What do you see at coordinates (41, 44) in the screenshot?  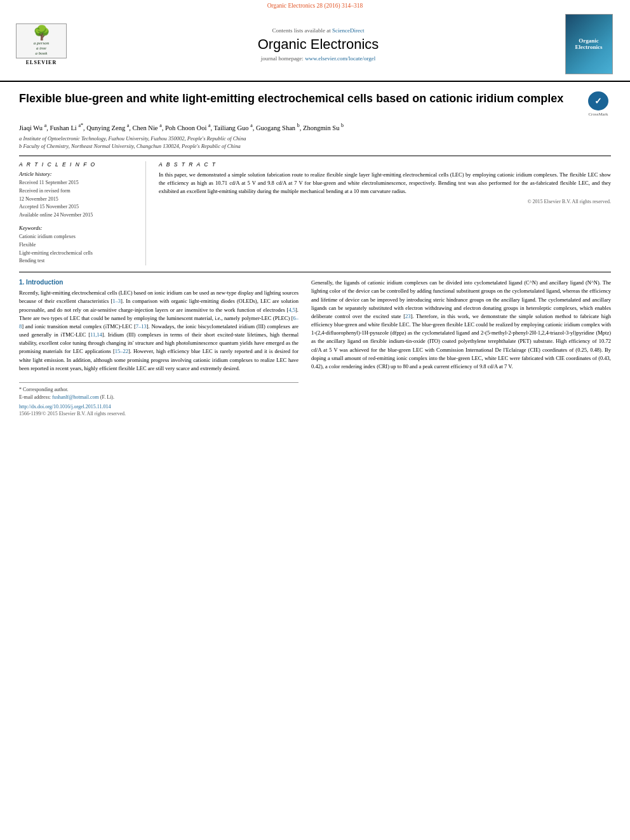 I see `elsevier-logo: 🌳 a persona treea book ELSEVIER` at bounding box center [41, 44].